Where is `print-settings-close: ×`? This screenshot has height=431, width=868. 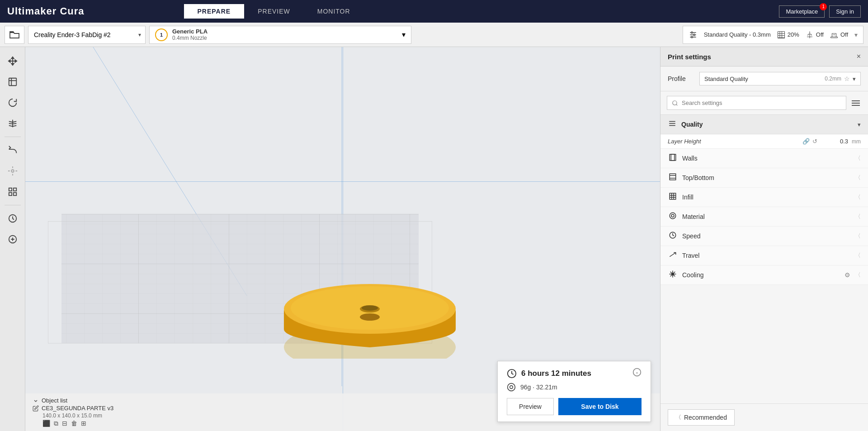 print-settings-close: × is located at coordinates (859, 57).